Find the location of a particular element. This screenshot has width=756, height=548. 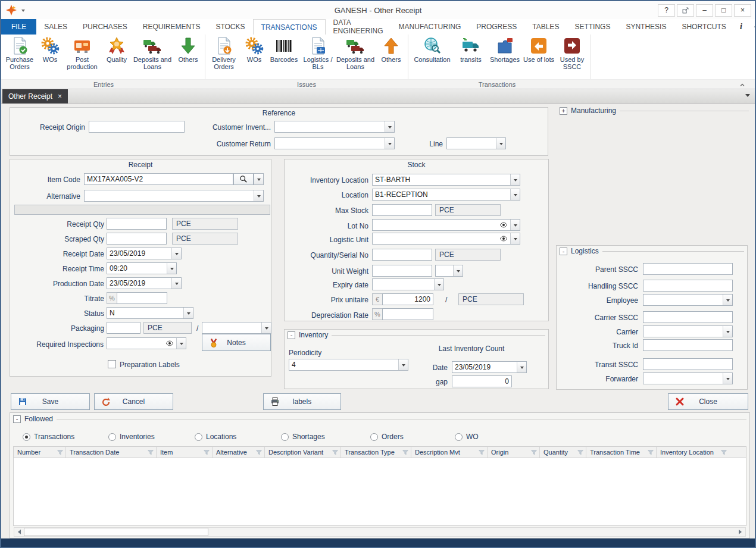

ribbon-delivery-orders-button: Delivery Orders is located at coordinates (224, 57).